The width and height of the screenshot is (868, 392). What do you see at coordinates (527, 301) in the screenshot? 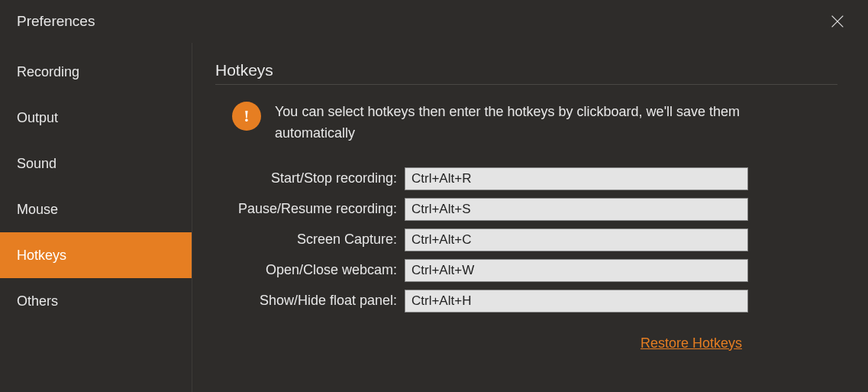
I see `hotkey-row-float-panel: Show/Hide float panel:` at bounding box center [527, 301].